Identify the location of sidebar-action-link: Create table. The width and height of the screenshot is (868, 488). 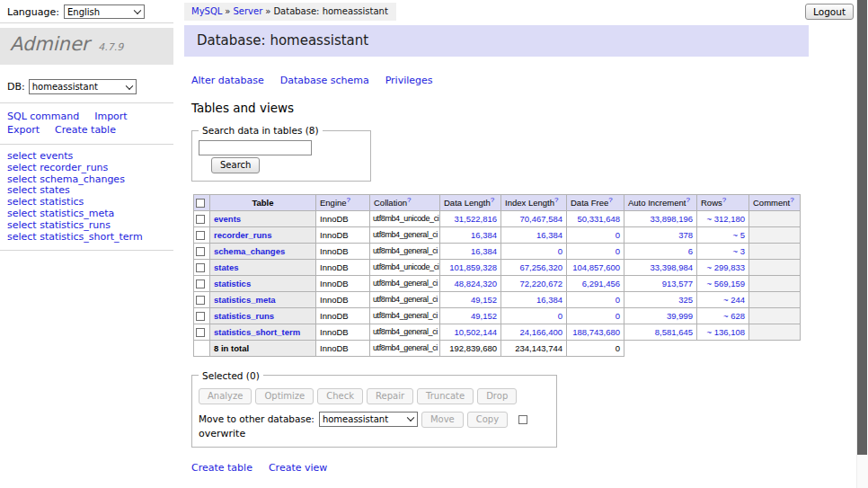
(85, 129).